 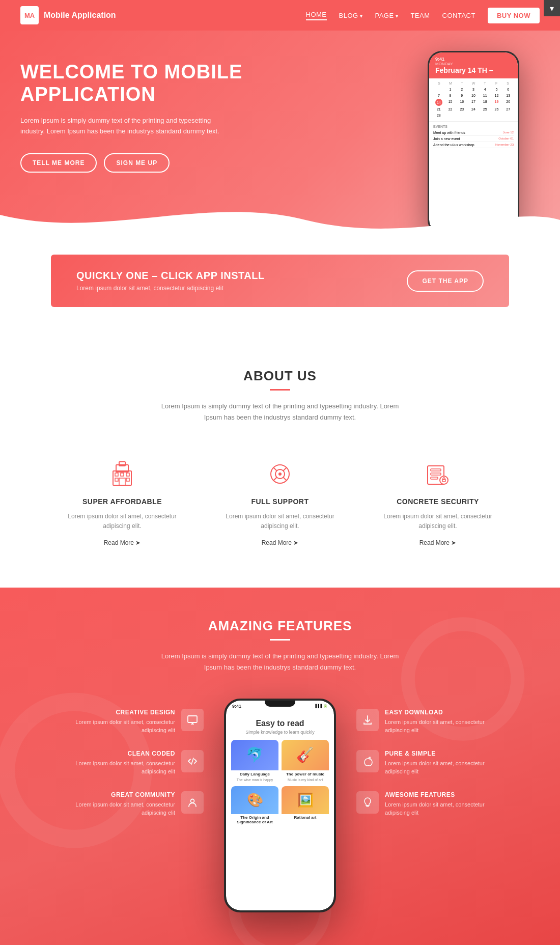 I want to click on calendar-days: 1 2 3 4 5 6 7 8 9 10 11 12 13 14, so click(x=473, y=102).